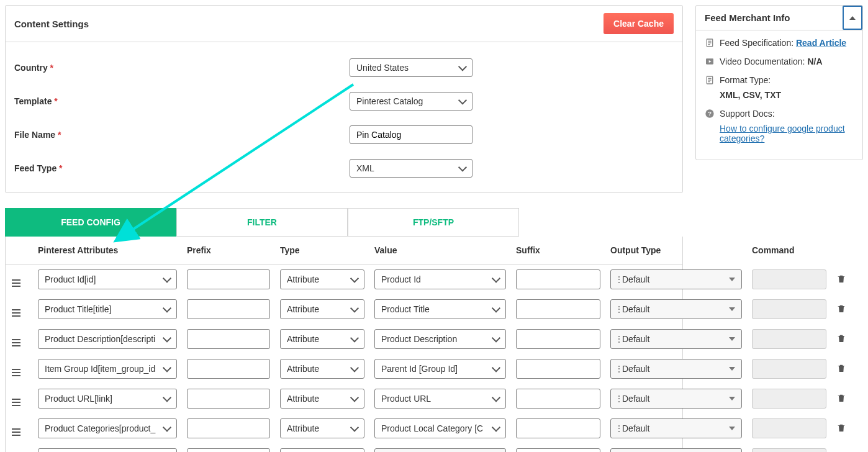 The image size is (868, 452). Describe the element at coordinates (344, 339) in the screenshot. I see `table-row: Product Description[descripti Attribute …` at that location.